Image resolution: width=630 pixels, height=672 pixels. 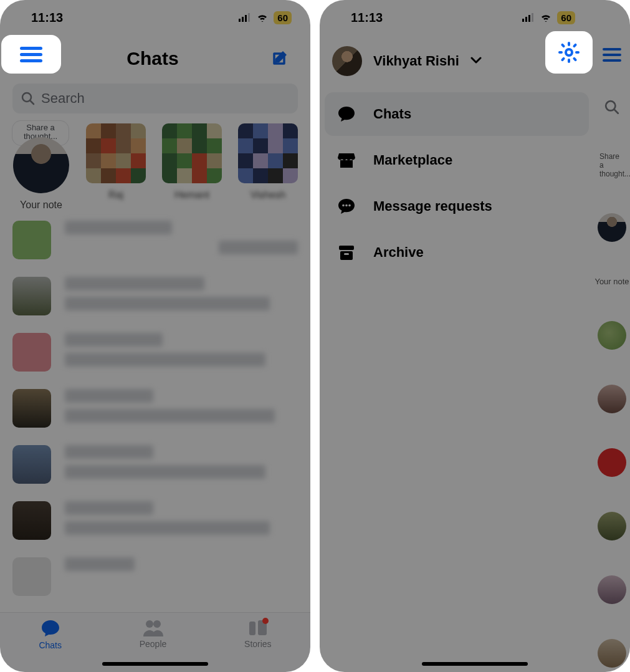 I want to click on chevron-down-icon, so click(x=476, y=61).